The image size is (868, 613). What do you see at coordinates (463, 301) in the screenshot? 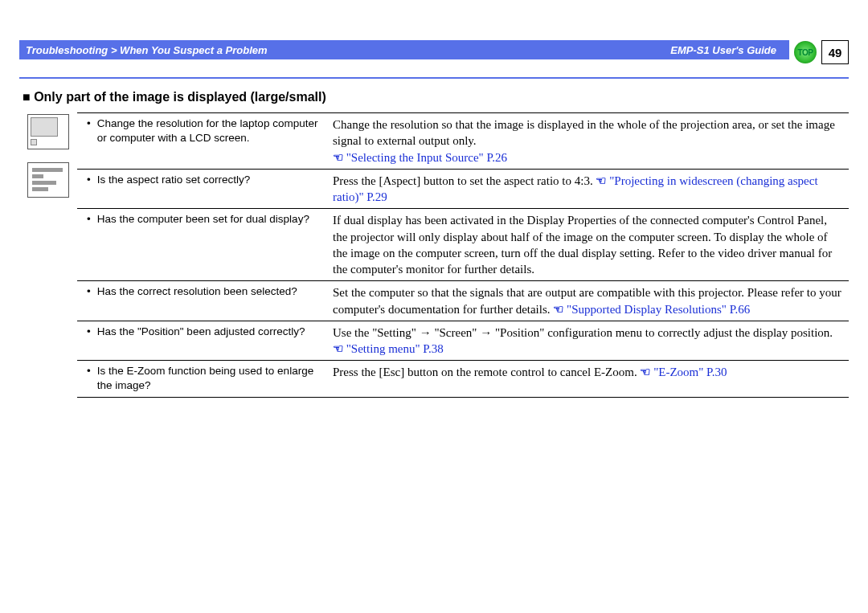
I see `table-row: Has the correct resolution been selected…` at bounding box center [463, 301].